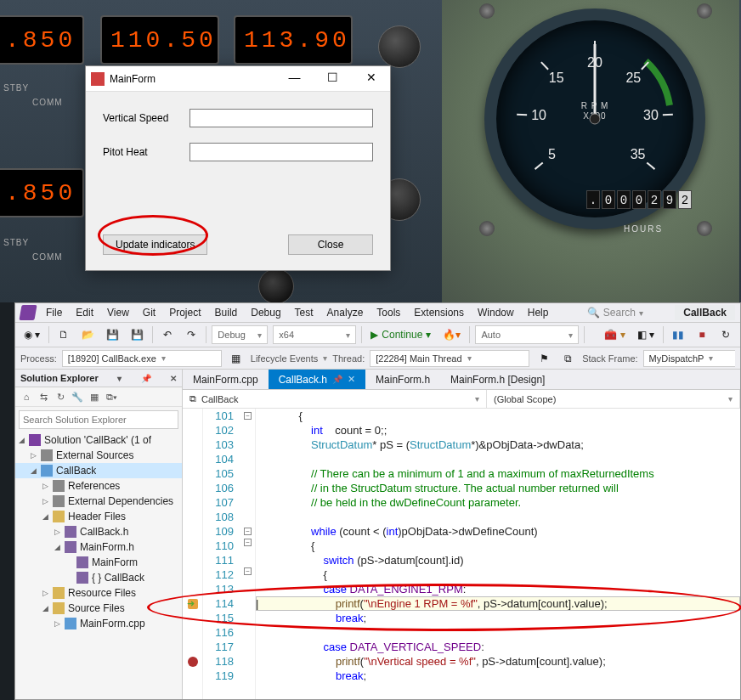  Describe the element at coordinates (191, 335) in the screenshot. I see `redo-icon: ↷` at that location.